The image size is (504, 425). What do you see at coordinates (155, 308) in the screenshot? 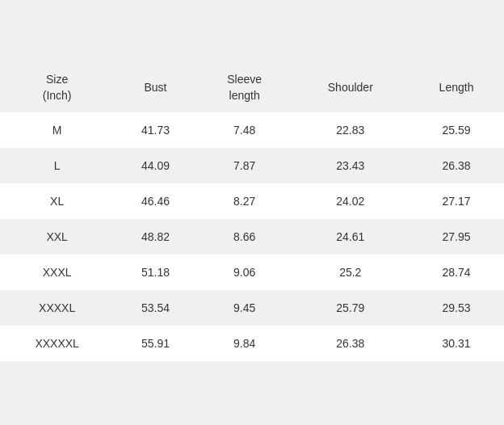
I see `cell-bust: 53.54` at bounding box center [155, 308].